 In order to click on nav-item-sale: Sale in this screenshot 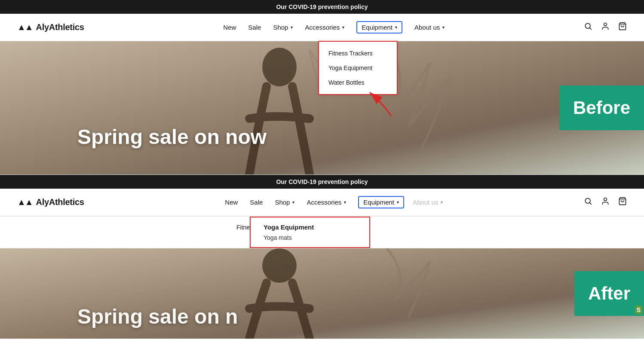, I will do `click(255, 28)`.